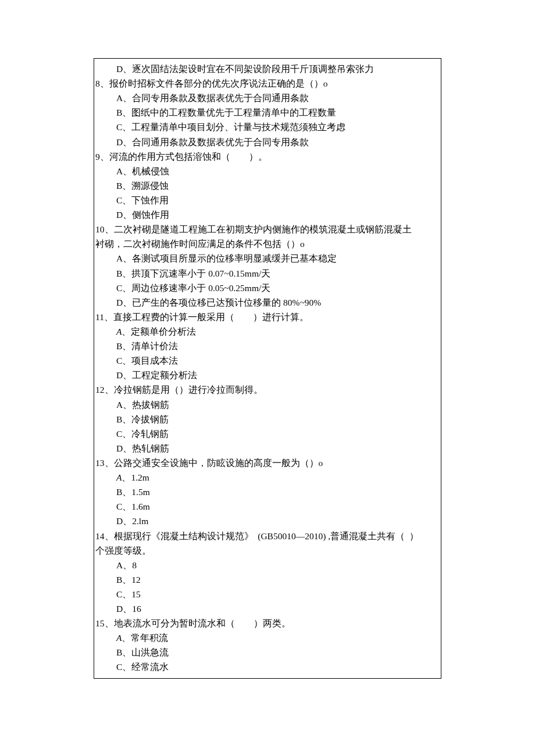  What do you see at coordinates (268, 449) in the screenshot?
I see `option-line: D、热轧钢筋` at bounding box center [268, 449].